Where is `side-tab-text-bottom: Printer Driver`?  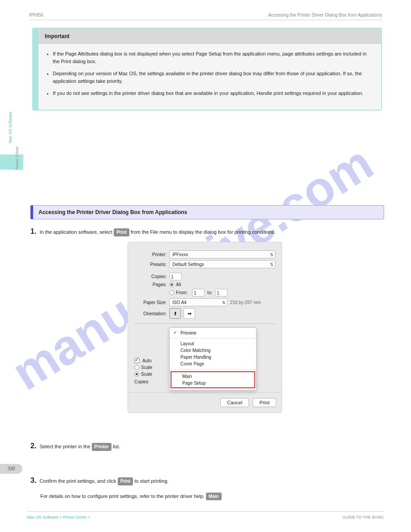
side-tab-text-bottom: Printer Driver is located at coordinates (17, 159).